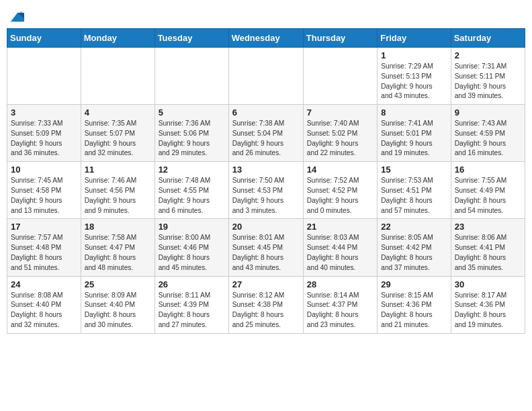 The image size is (532, 411). What do you see at coordinates (340, 305) in the screenshot?
I see `calendar-cell: 28Sunrise: 8:14 AMSunset: 4:37 PMDayligh…` at bounding box center [340, 305].